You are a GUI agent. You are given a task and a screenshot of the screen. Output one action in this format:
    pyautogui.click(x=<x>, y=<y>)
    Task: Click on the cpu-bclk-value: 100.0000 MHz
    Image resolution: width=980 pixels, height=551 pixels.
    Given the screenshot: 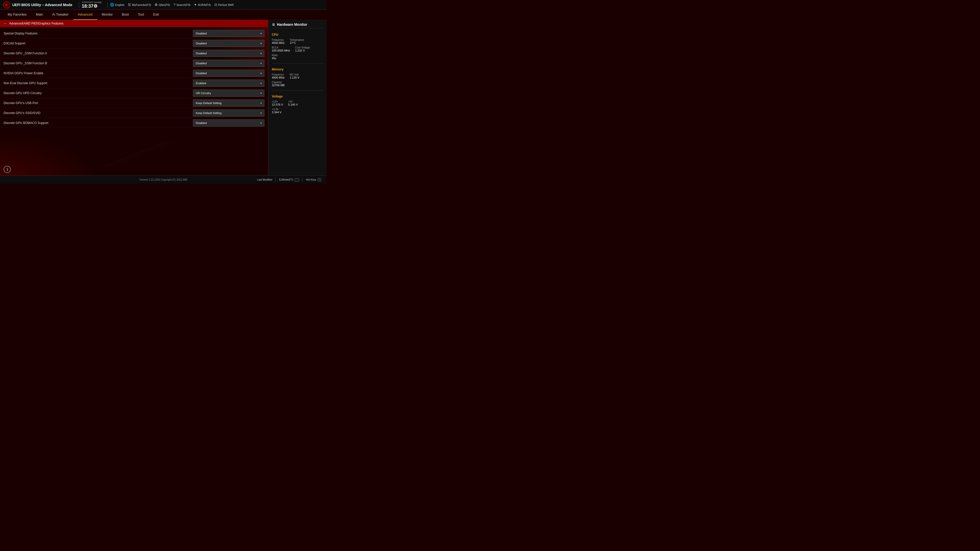 What is the action you would take?
    pyautogui.click(x=281, y=51)
    